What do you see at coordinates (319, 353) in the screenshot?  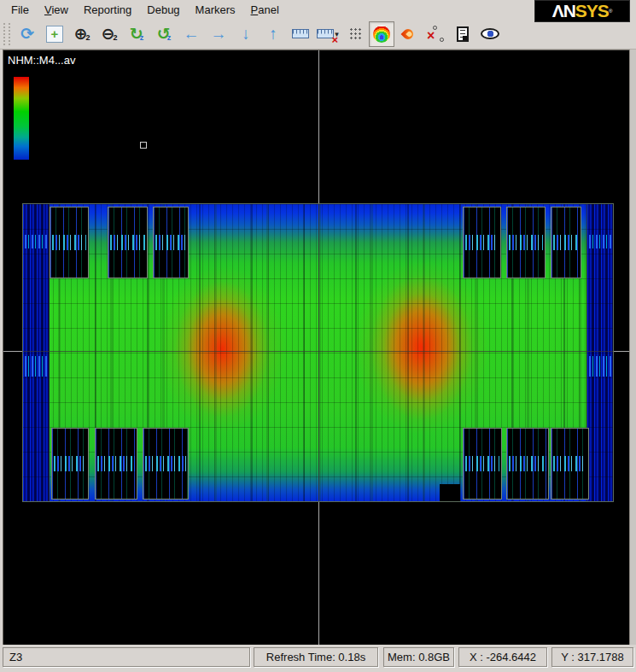 I see `chip-grid-vline` at bounding box center [319, 353].